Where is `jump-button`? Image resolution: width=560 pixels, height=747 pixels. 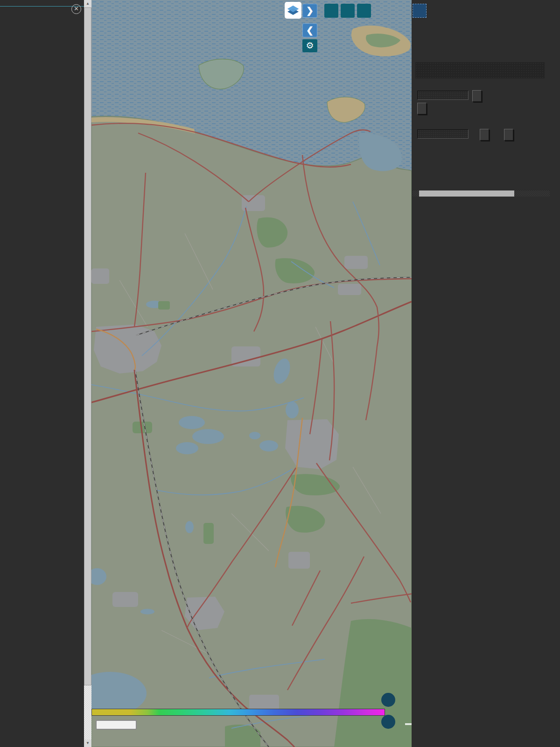
jump-button is located at coordinates (484, 134).